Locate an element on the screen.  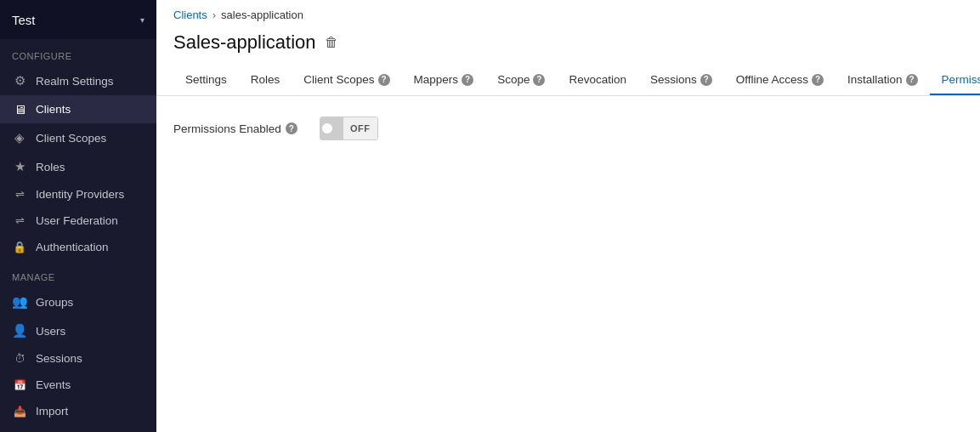
sidebar-item-label: Authentication is located at coordinates (72, 247).